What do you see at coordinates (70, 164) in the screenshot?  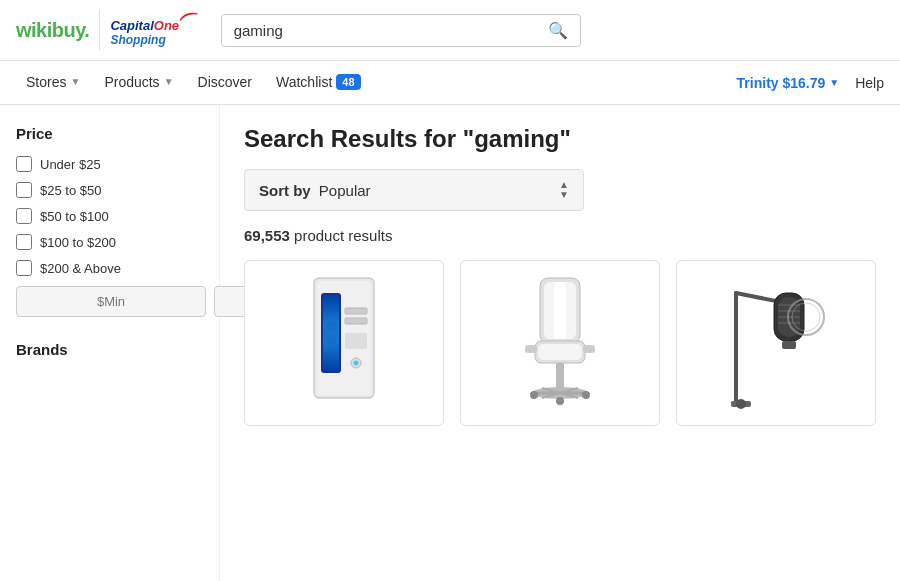 I see `price-label-under-25: Under $25` at bounding box center [70, 164].